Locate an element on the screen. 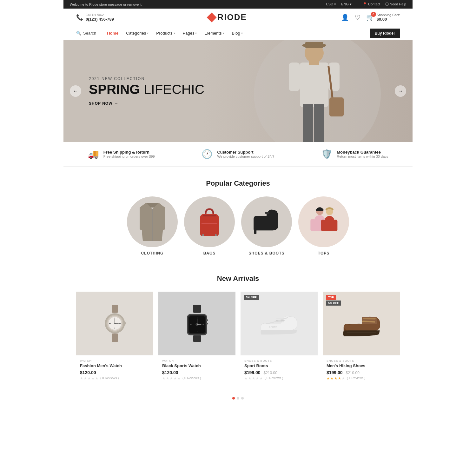 The height and width of the screenshot is (476, 476). truck-icon: 🚚 is located at coordinates (93, 154).